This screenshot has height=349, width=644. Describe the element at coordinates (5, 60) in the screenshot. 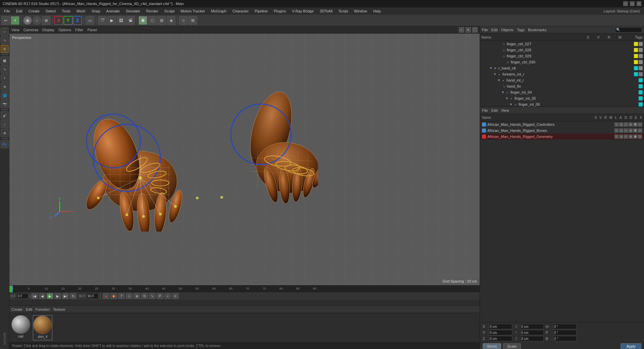

I see `tool-poly: ▦` at that location.